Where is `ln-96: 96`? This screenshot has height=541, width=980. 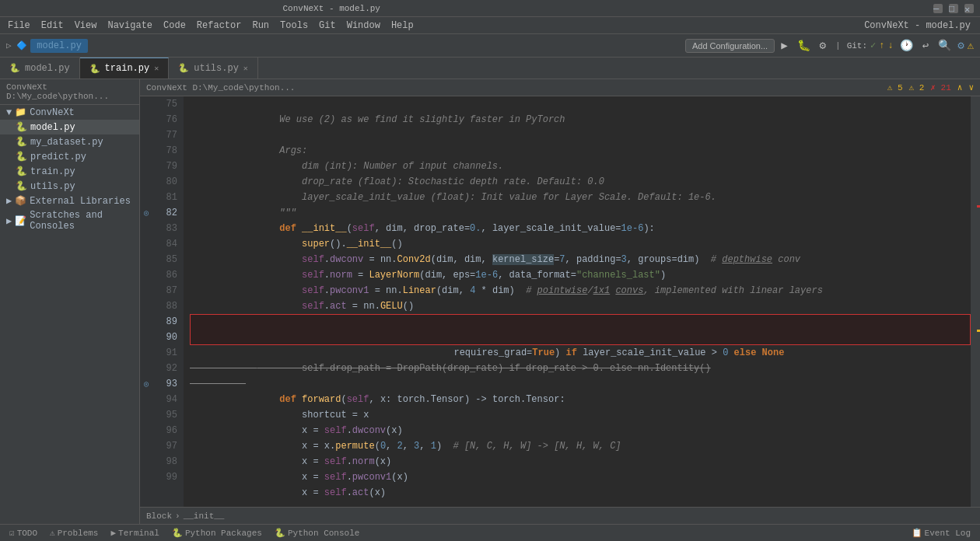 ln-96: 96 is located at coordinates (168, 431).